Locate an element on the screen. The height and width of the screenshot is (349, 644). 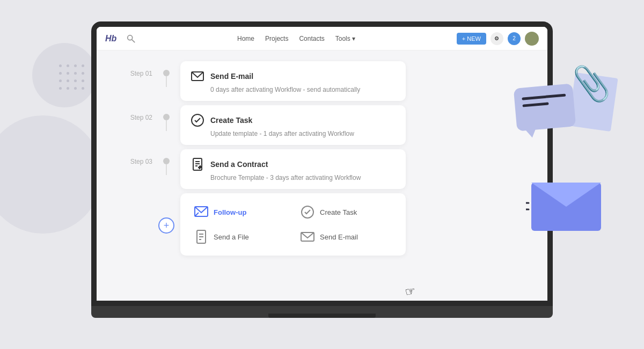
nav-links: Home Projects Contacts Tools ▾ is located at coordinates (296, 39).